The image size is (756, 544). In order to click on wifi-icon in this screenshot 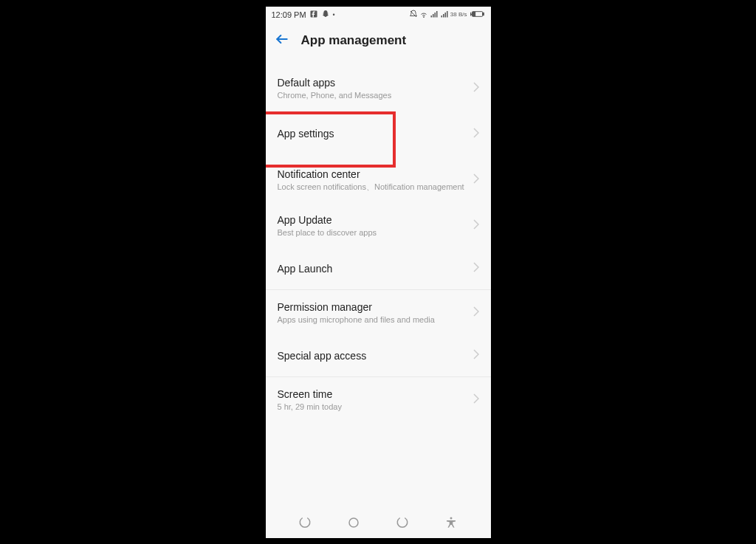, I will do `click(424, 15)`.